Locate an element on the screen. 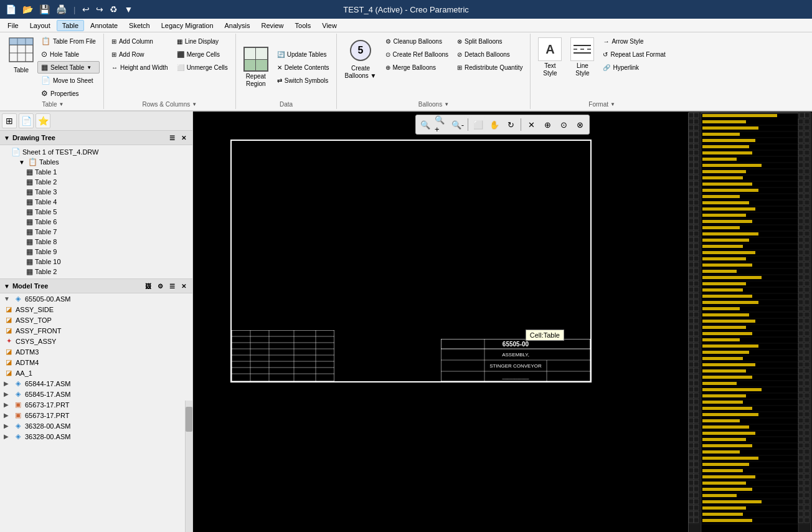 The height and width of the screenshot is (532, 812). zoom-in-button: 🔍+ is located at coordinates (441, 125).